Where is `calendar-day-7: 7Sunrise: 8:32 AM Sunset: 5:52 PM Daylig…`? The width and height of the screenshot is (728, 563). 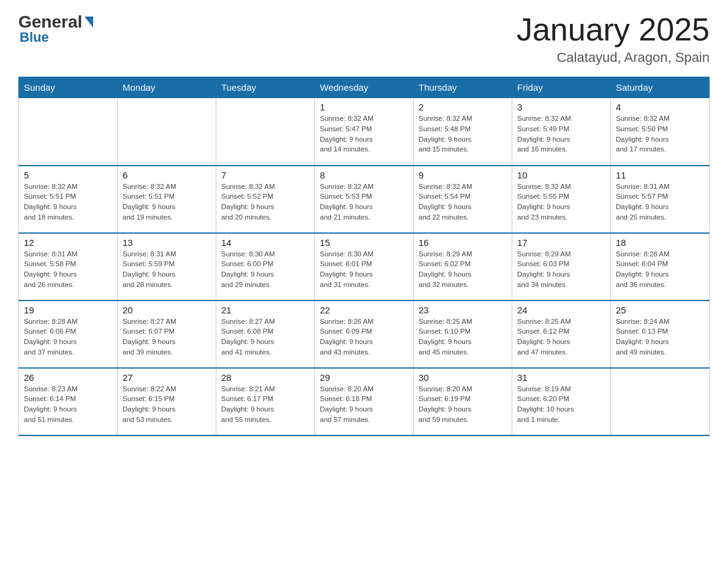 calendar-day-7: 7Sunrise: 8:32 AM Sunset: 5:52 PM Daylig… is located at coordinates (266, 199).